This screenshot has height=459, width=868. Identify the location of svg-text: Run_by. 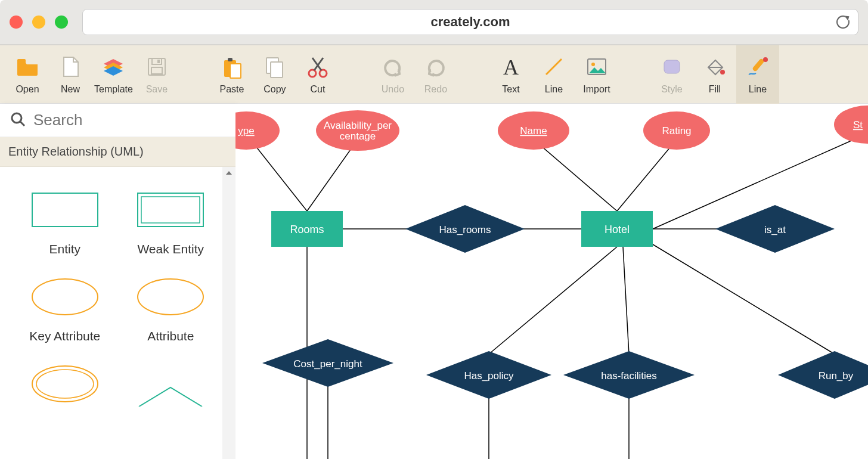
(836, 376).